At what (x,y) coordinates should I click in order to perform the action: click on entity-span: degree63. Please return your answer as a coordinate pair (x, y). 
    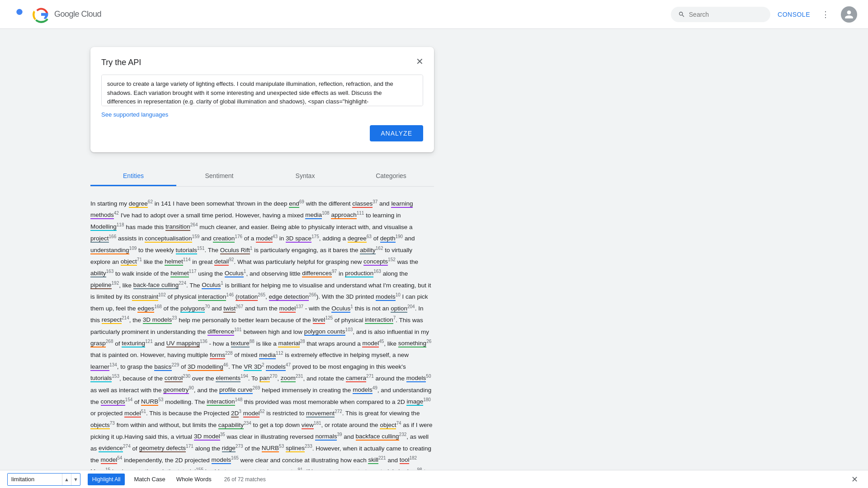
    Looking at the image, I should click on (360, 239).